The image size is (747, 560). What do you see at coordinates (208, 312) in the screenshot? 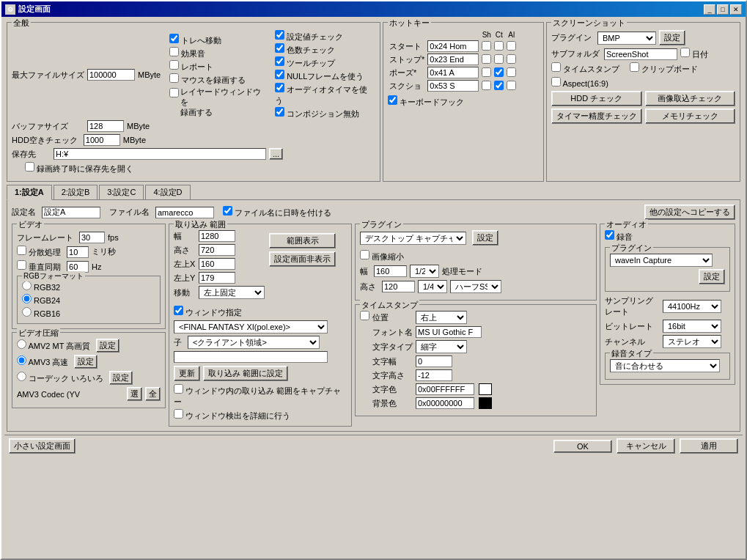
I see `window-select-check: ウィンドウ指定` at bounding box center [208, 312].